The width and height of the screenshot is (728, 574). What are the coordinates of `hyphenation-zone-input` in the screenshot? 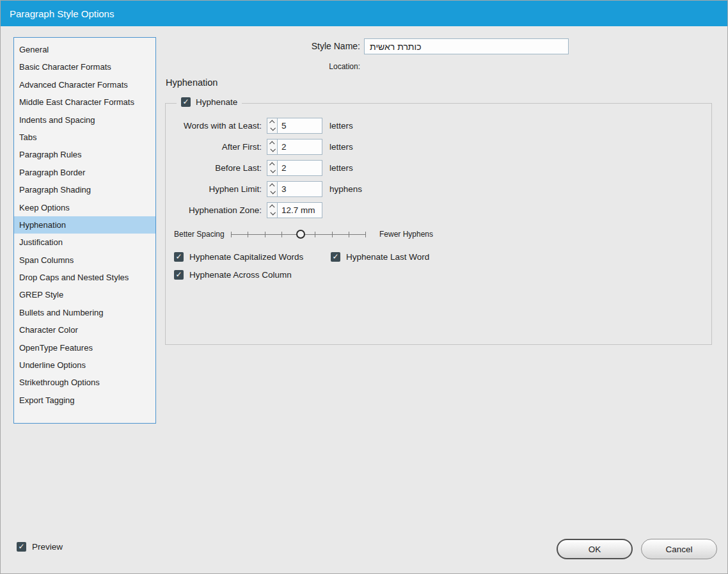 It's located at (300, 210).